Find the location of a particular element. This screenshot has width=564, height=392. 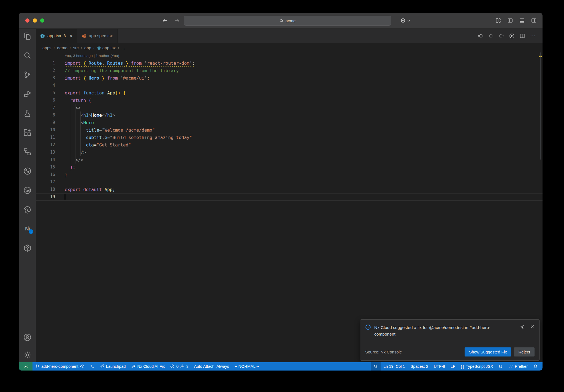

tab-close-icon: ✕ is located at coordinates (71, 36).